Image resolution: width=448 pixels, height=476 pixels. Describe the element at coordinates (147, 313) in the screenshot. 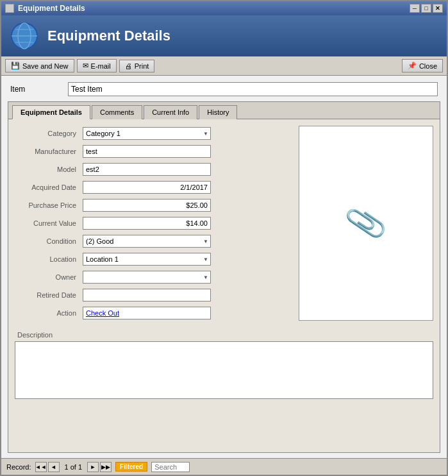

I see `action-field: Check Out` at that location.